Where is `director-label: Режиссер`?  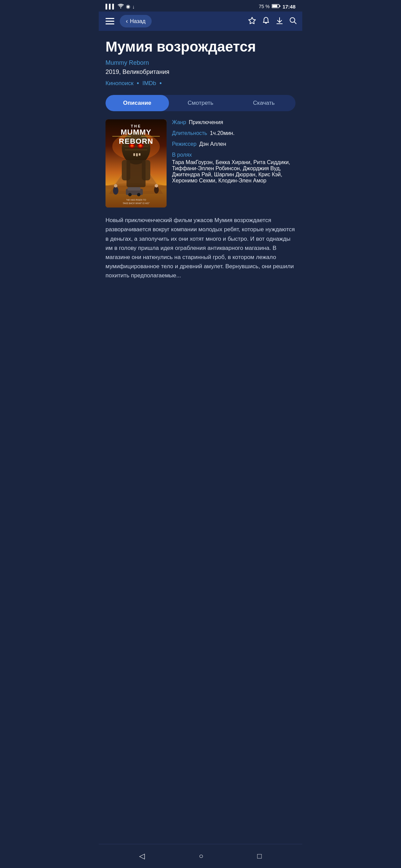
director-label: Режиссер is located at coordinates (184, 144).